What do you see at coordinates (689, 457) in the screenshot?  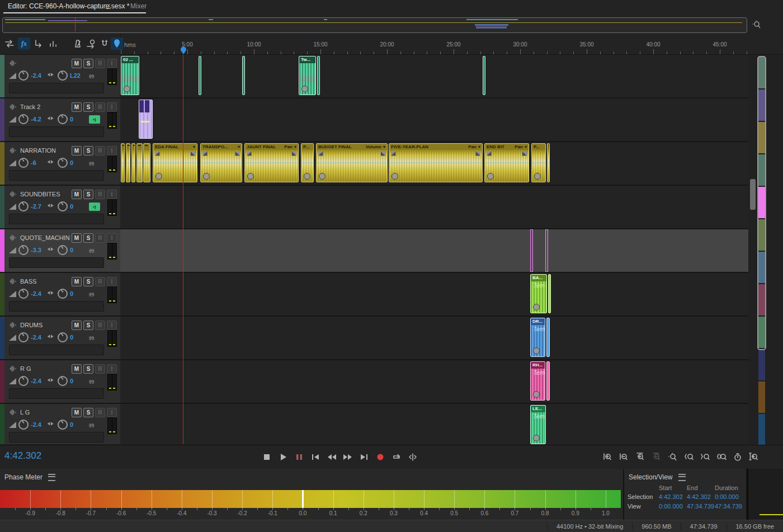 I see `zoom-in-point-button` at bounding box center [689, 457].